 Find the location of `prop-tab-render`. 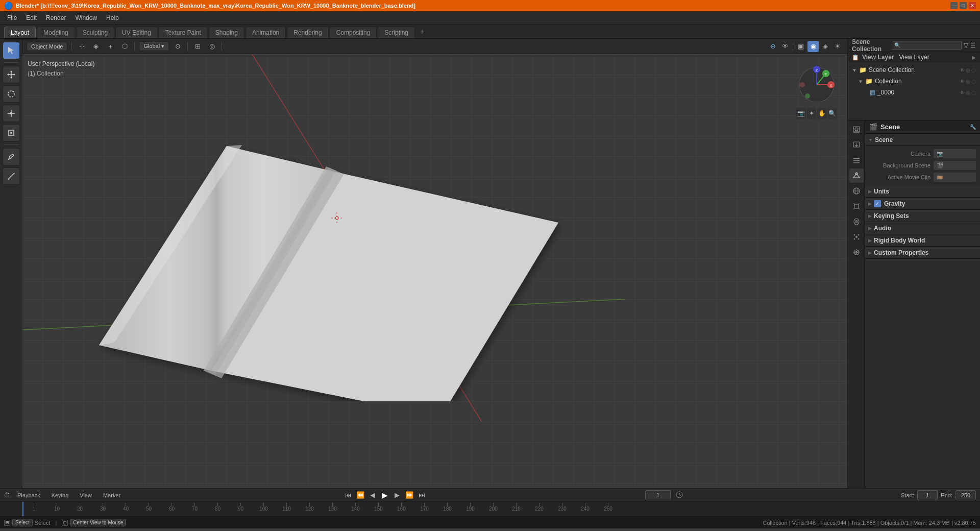

prop-tab-render is located at coordinates (856, 130).